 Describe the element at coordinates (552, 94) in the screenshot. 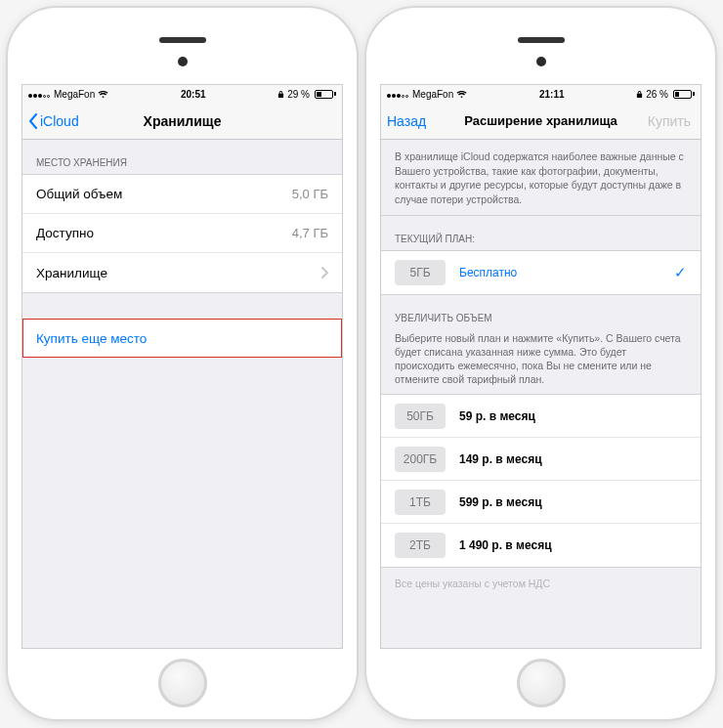

I see `clock-label: 21:11` at that location.